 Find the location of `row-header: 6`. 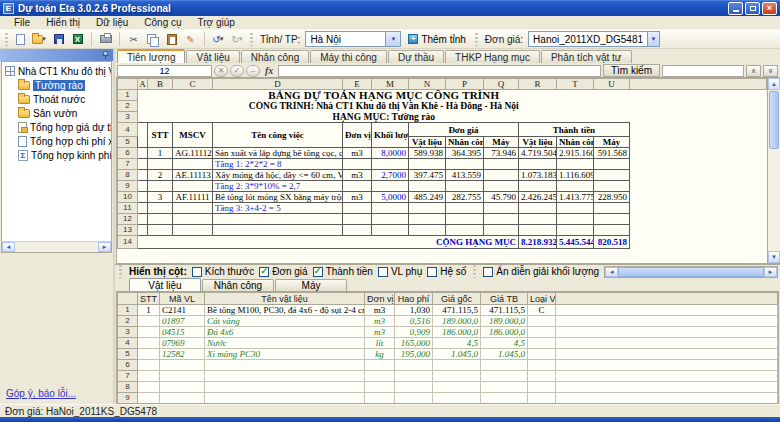

row-header: 6 is located at coordinates (128, 366).